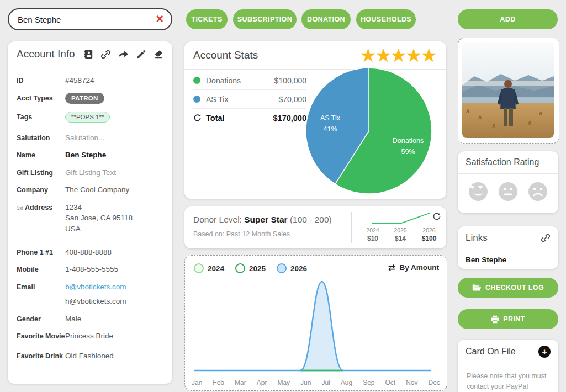 The image size is (566, 392). I want to click on field-label: 1stAddress, so click(41, 219).